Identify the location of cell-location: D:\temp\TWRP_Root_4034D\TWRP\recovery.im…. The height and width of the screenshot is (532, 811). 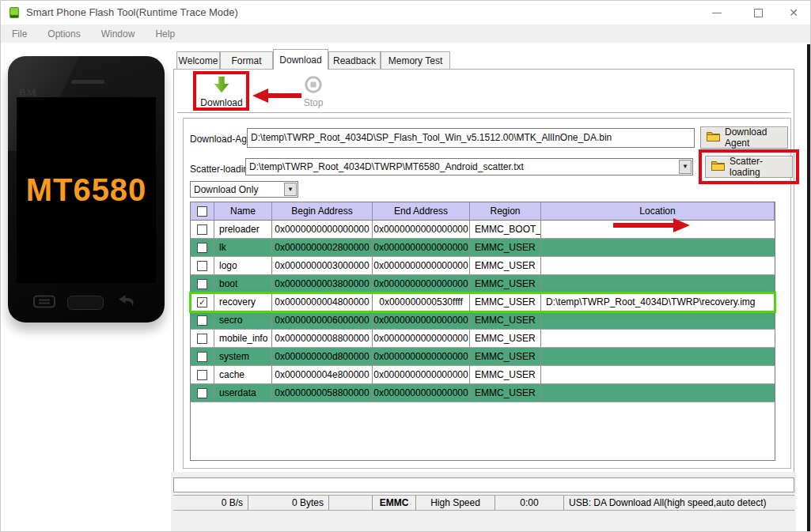
(658, 302).